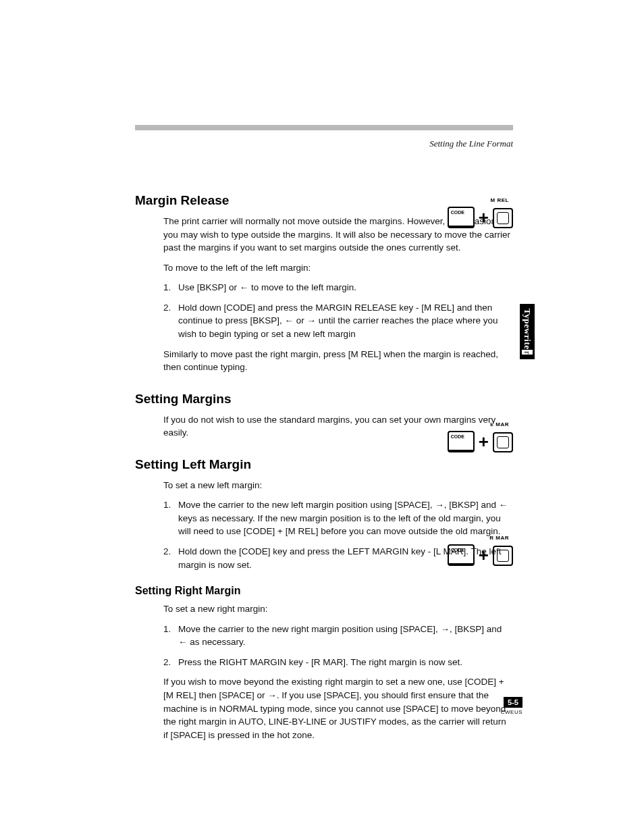  I want to click on page-number: 5-5, so click(513, 702).